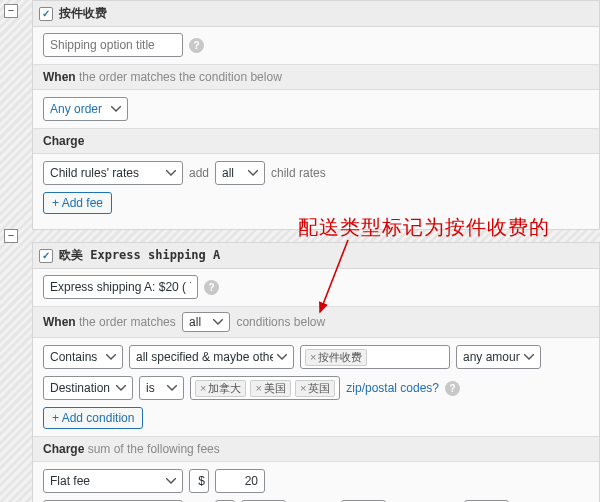 The height and width of the screenshot is (502, 600). Describe the element at coordinates (220, 388) in the screenshot. I see `tag-item: ×加拿大` at that location.